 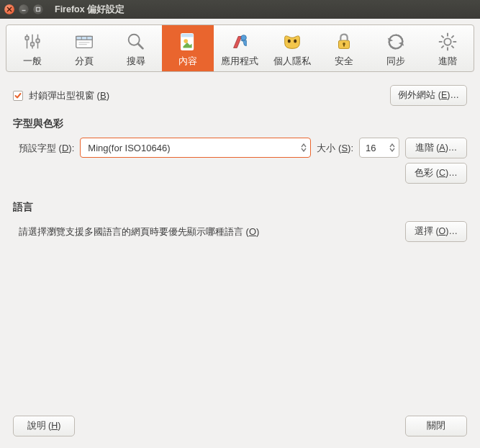 What do you see at coordinates (46, 146) in the screenshot?
I see `default-font-label: 預設字型 (D):` at bounding box center [46, 146].